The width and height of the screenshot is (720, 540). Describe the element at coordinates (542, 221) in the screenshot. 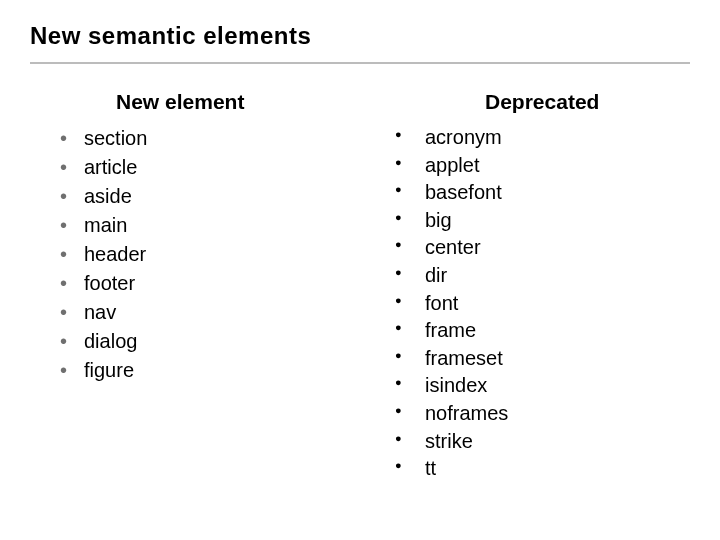

I see `list-item: big` at that location.